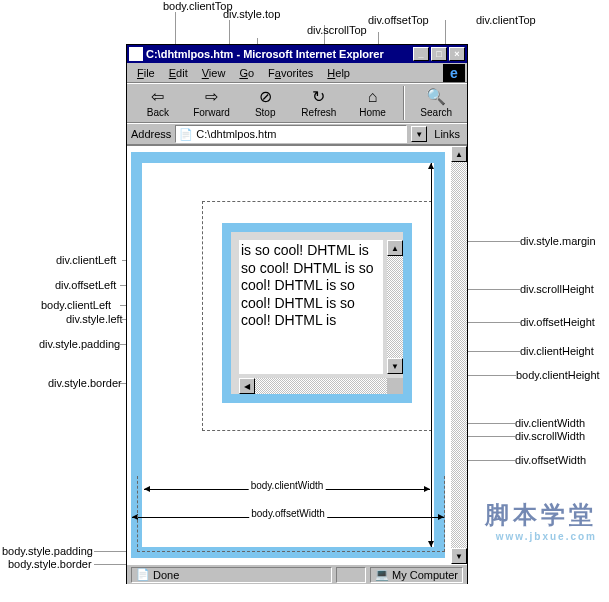  I want to click on menu-help: Help, so click(338, 73).